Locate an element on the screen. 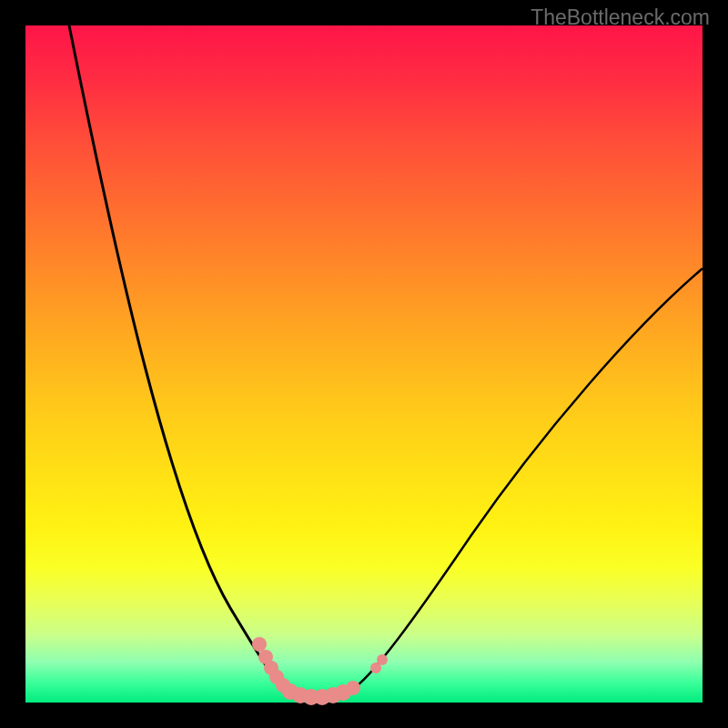 The image size is (728, 728). watermark-text: TheBottleneck.com is located at coordinates (621, 18).